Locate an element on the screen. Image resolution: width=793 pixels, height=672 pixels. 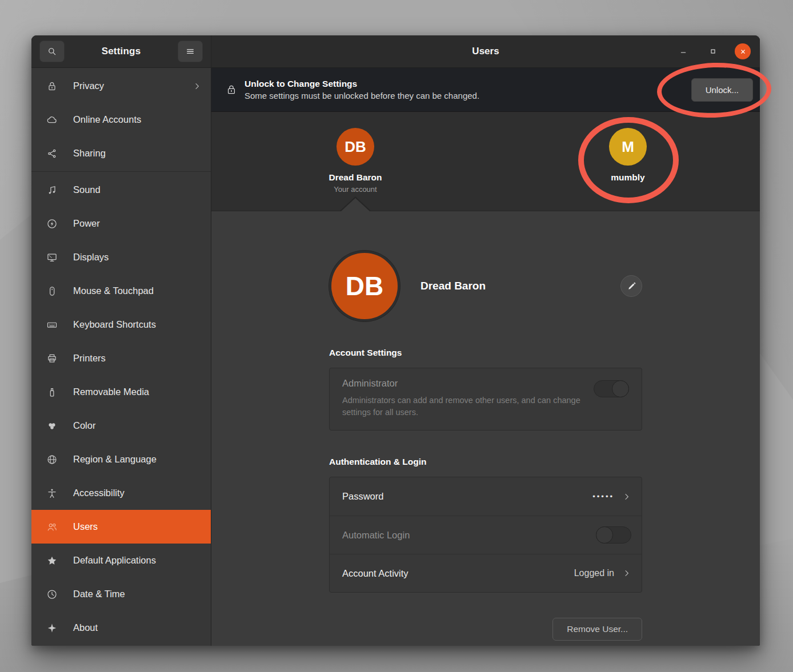
sidebar-item-label: Users is located at coordinates (86, 526).